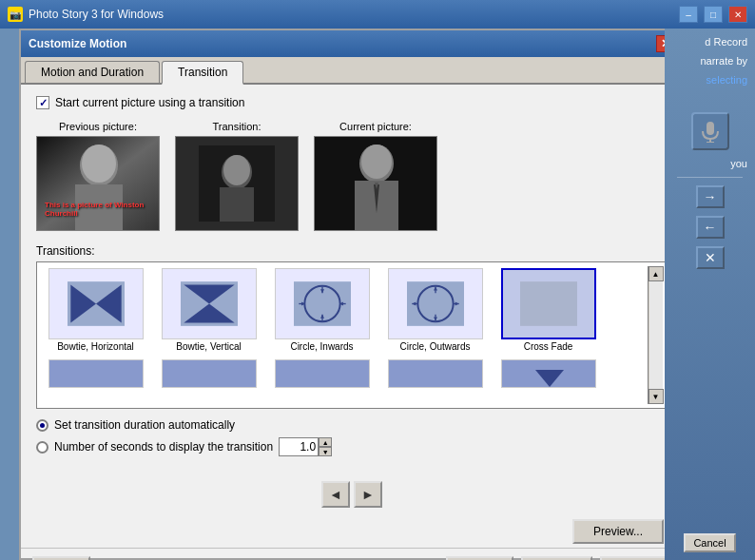 The width and height of the screenshot is (755, 560). Describe the element at coordinates (352, 103) in the screenshot. I see `checkbox-row: ✓ Start current picture using a transiti…` at that location.